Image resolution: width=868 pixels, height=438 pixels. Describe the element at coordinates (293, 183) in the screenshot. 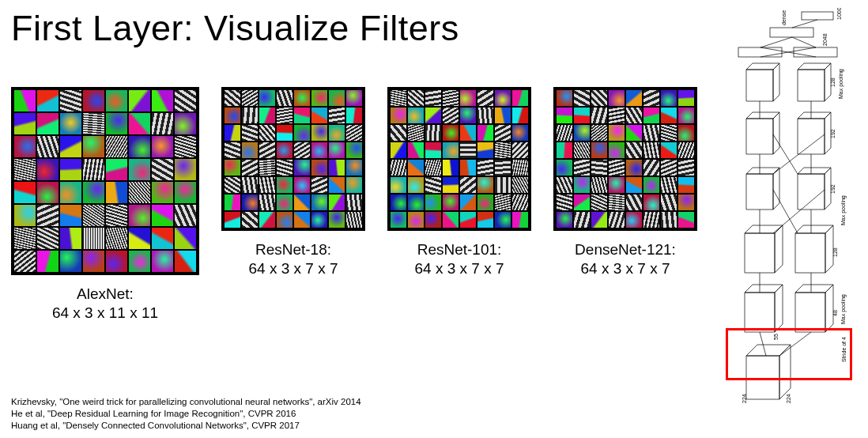

I see `net-col-resnet18: ResNet-18: 64 x 3 x 7 x 7` at that location.